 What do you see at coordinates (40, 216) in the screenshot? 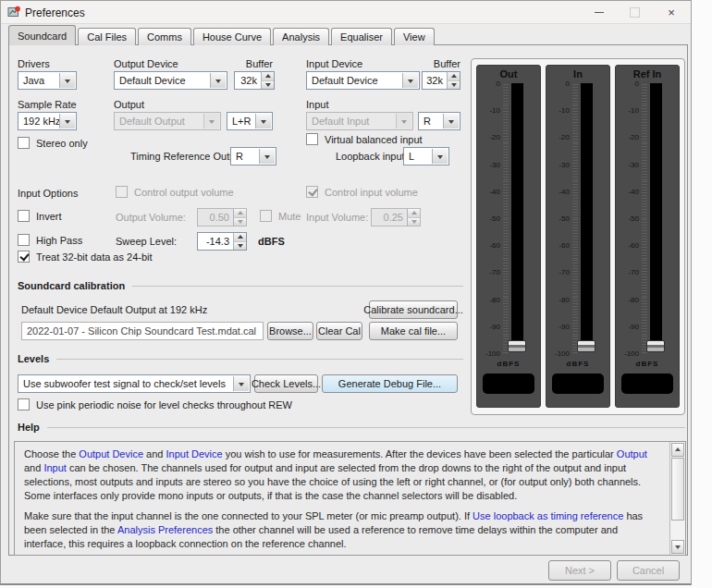
I see `invert-checkbox: Invert` at bounding box center [40, 216].